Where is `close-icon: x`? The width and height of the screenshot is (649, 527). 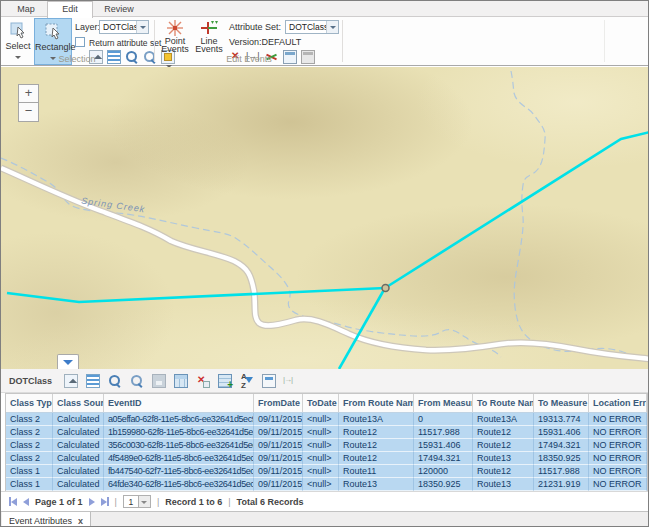
close-icon: x is located at coordinates (80, 522).